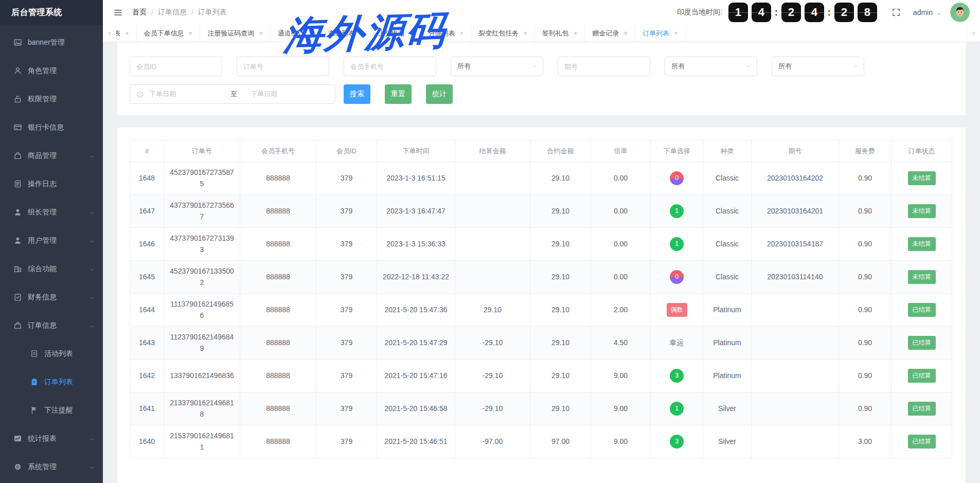 The image size is (980, 483). I want to click on tab-list: 列表×, so click(127, 33).